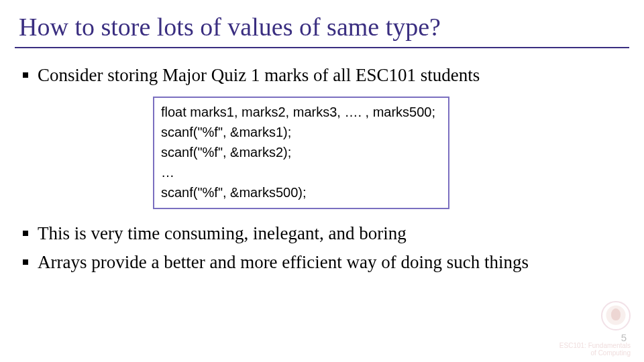  Describe the element at coordinates (610, 353) in the screenshot. I see `course-tag-line: of Computing` at that location.